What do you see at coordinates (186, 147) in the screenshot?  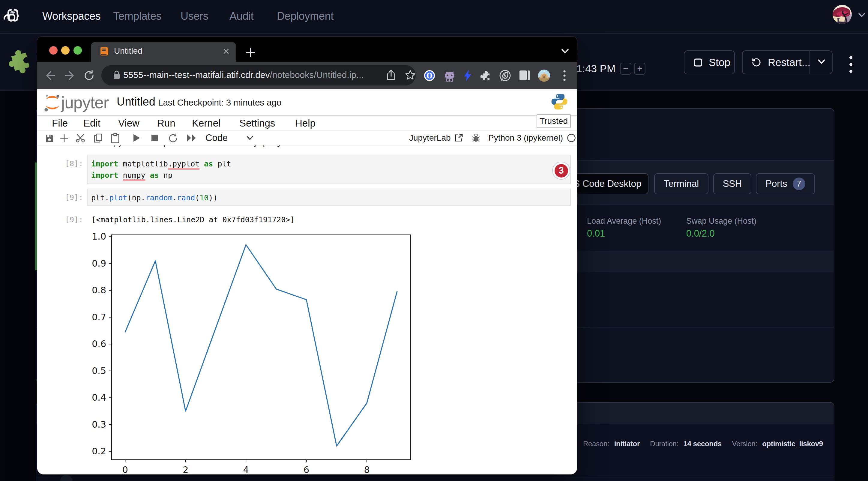 I see `clipped-code-line: py p y p g` at bounding box center [186, 147].